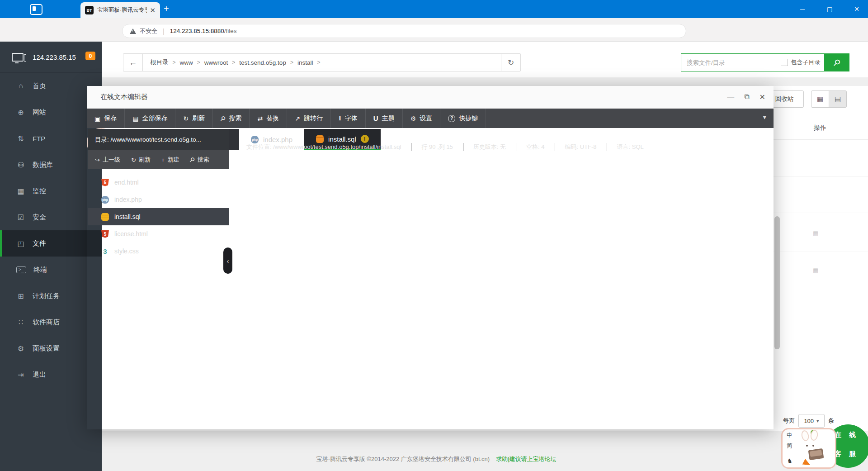  I want to click on breadcrumb-item: www, so click(186, 62).